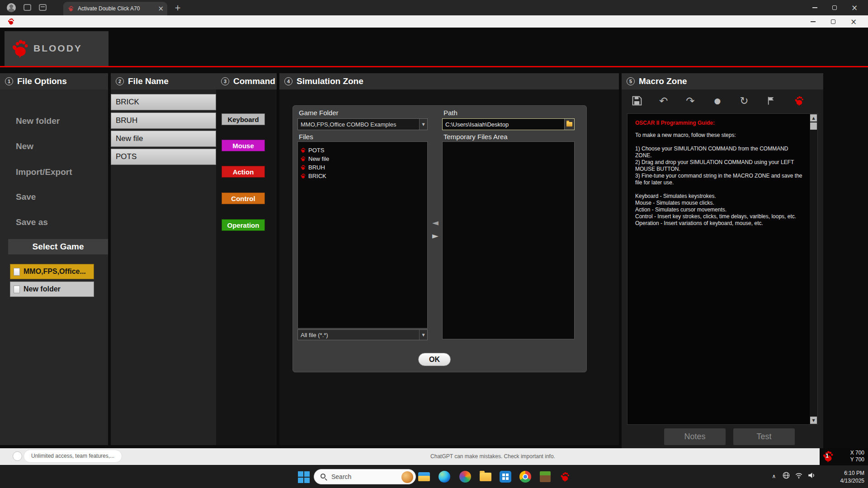  Describe the element at coordinates (363, 124) in the screenshot. I see `game-folder-dropdown: MMO,FPS,Office COMBO Examples ▼` at that location.